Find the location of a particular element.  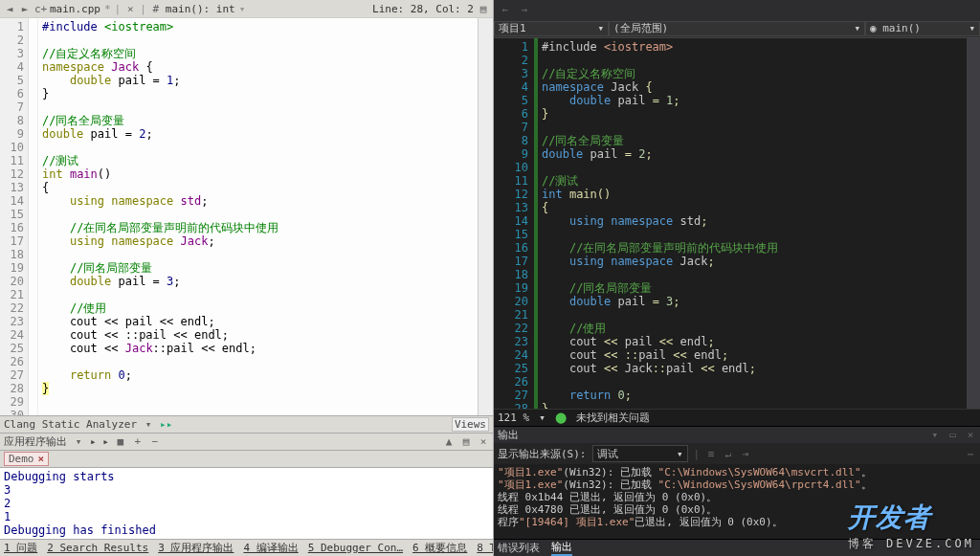

clear-icon: ≡ is located at coordinates (711, 454).